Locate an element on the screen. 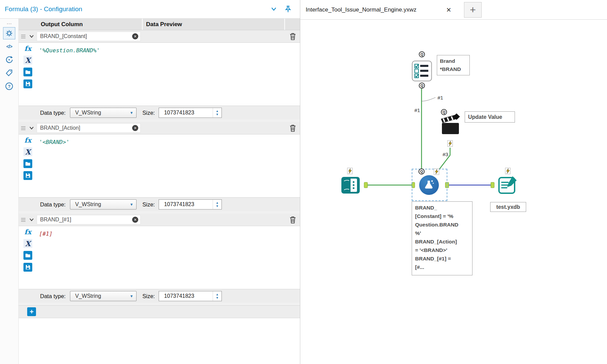 Image resolution: width=607 pixels, height=364 pixels. folder-icon is located at coordinates (28, 164).